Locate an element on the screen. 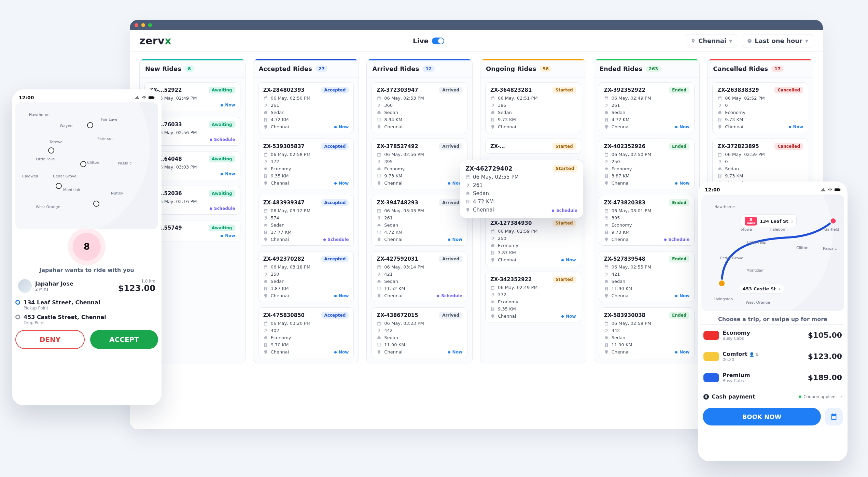 This screenshot has height=477, width=868. ride-card: ZX-342352922Started06 May, 02:49 PM372Ec… is located at coordinates (533, 297).